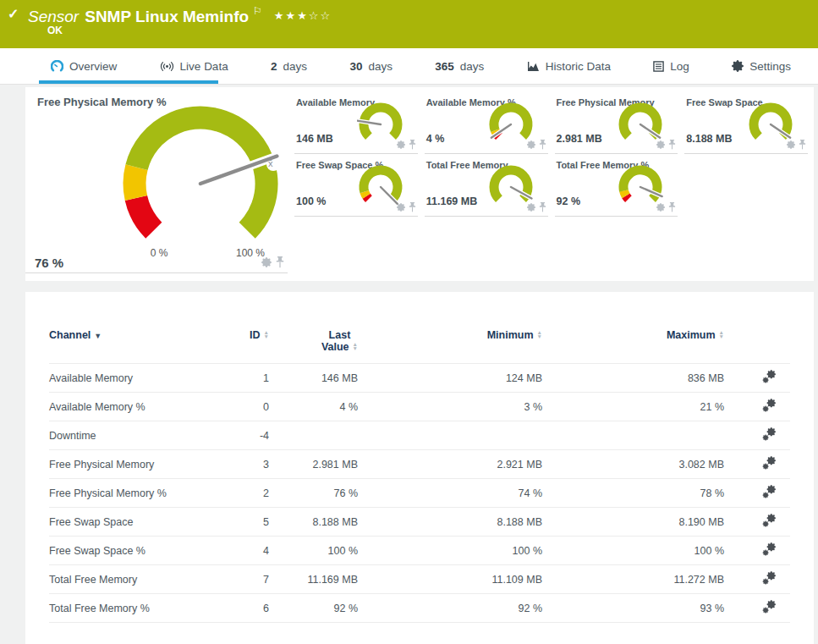 The image size is (818, 644). Describe the element at coordinates (167, 17) in the screenshot. I see `page-title: SNMP Linux Meminfo` at that location.